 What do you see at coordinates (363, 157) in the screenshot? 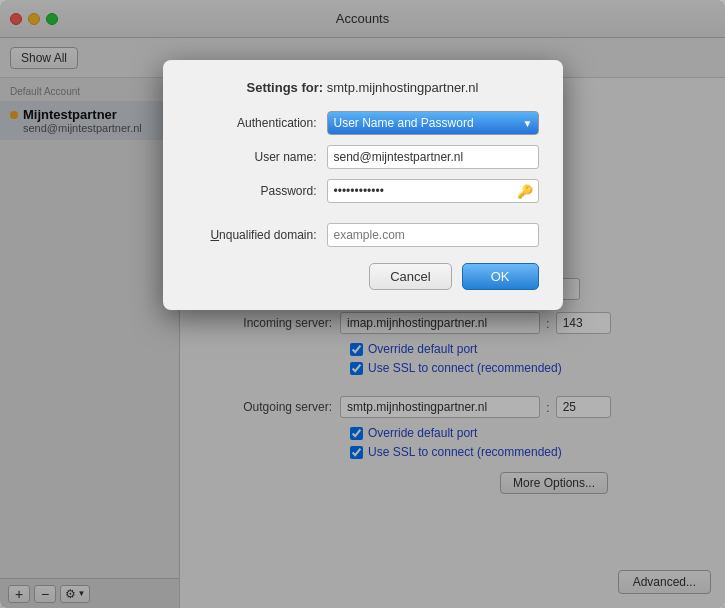
I see `username-row: User name:` at bounding box center [363, 157].